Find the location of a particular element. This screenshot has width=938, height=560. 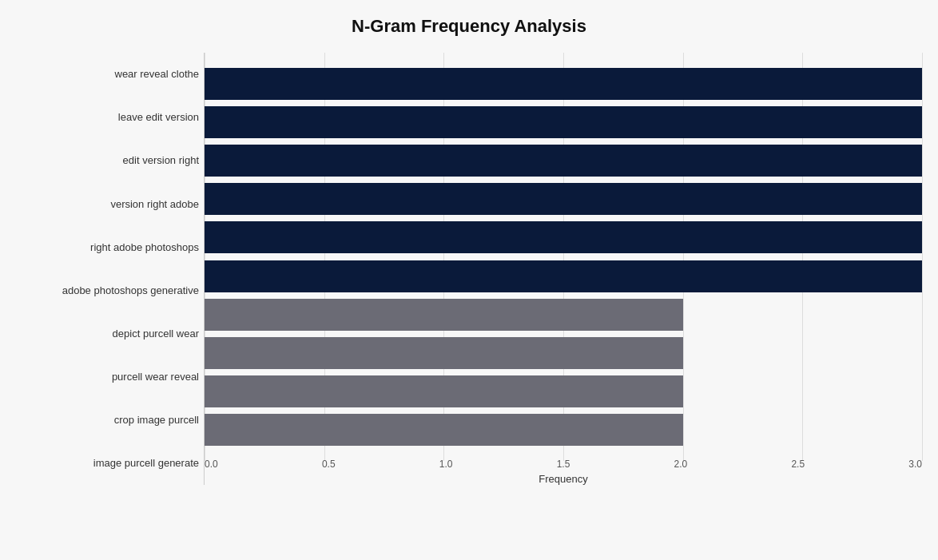

y-label: adobe photoshops generative is located at coordinates (107, 290).